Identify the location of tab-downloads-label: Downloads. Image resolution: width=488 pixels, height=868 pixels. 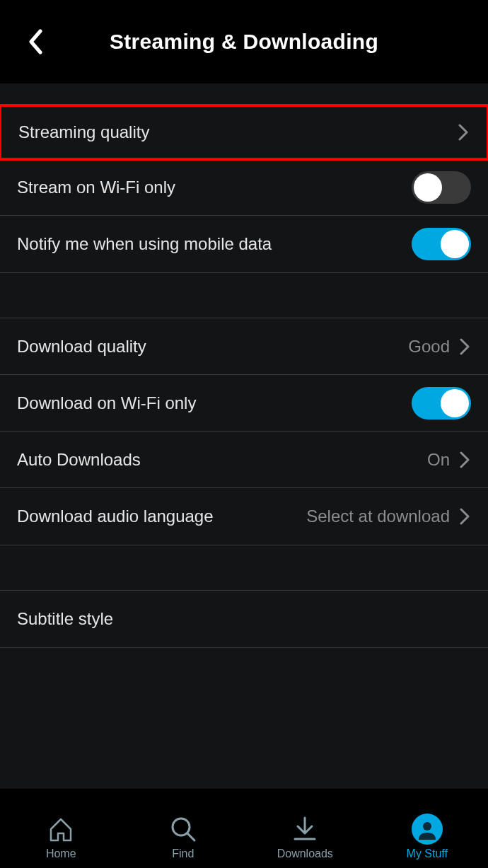
(306, 854).